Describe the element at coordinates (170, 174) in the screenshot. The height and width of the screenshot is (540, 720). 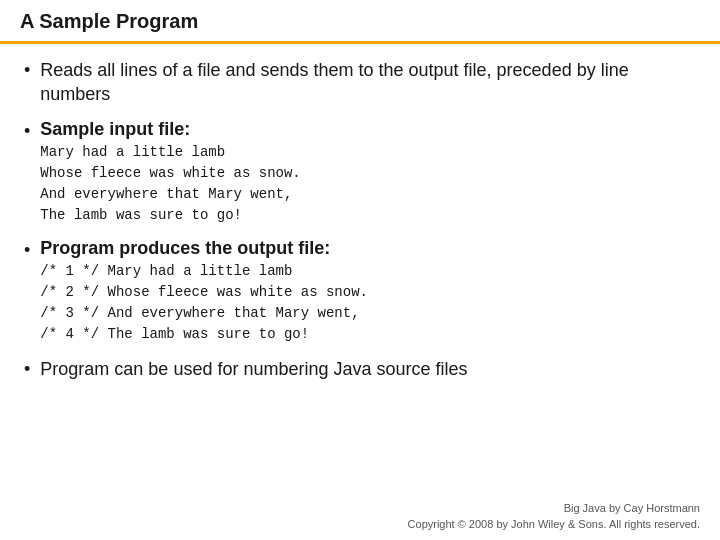
I see `code-line: Whose fleece was white as snow.` at that location.